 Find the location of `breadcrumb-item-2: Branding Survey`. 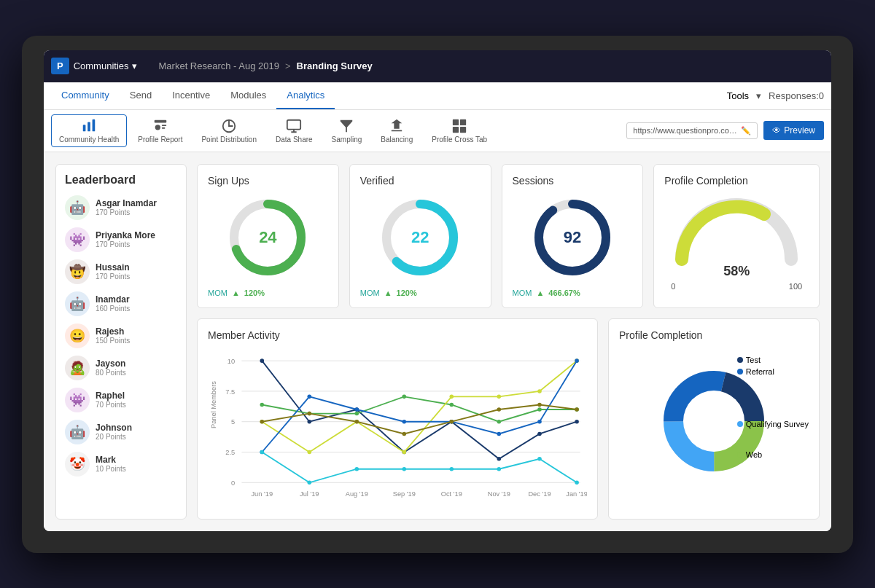

breadcrumb-item-2: Branding Survey is located at coordinates (335, 66).